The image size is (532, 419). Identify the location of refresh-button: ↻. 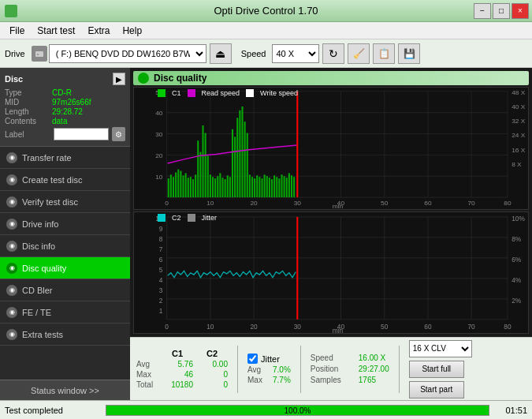
(333, 54).